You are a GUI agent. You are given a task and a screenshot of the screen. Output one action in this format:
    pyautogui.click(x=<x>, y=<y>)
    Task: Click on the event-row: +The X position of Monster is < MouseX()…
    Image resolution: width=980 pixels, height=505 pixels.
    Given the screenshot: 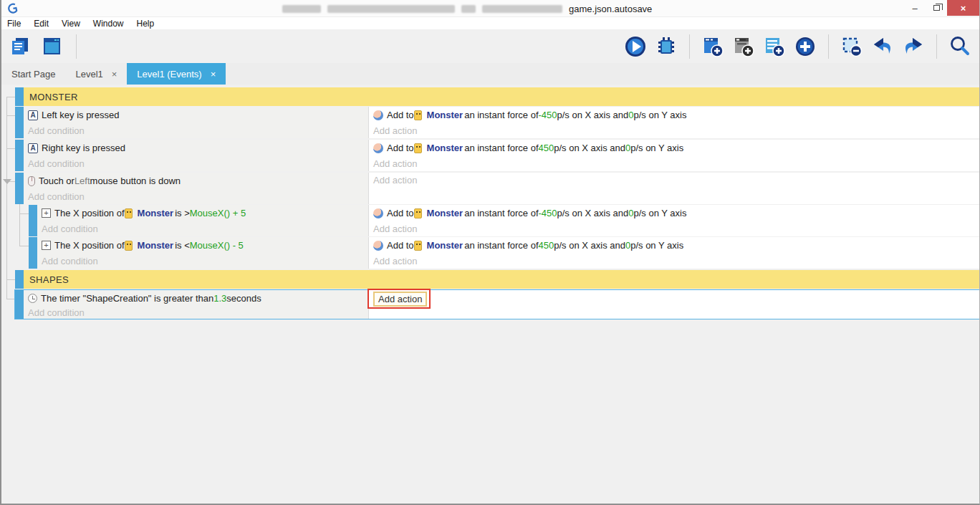 What is the action you would take?
    pyautogui.click(x=504, y=253)
    